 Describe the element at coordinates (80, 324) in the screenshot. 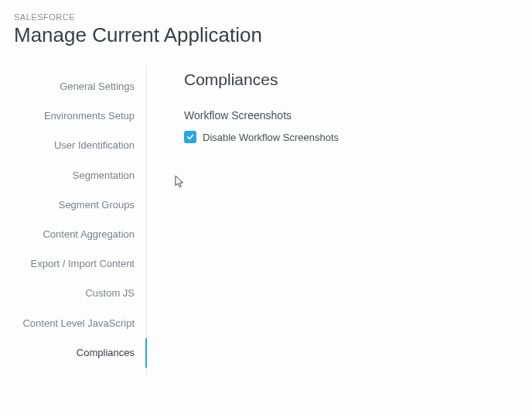

I see `sidebar-item-content-level-javascript: Content Level JavaScript` at that location.